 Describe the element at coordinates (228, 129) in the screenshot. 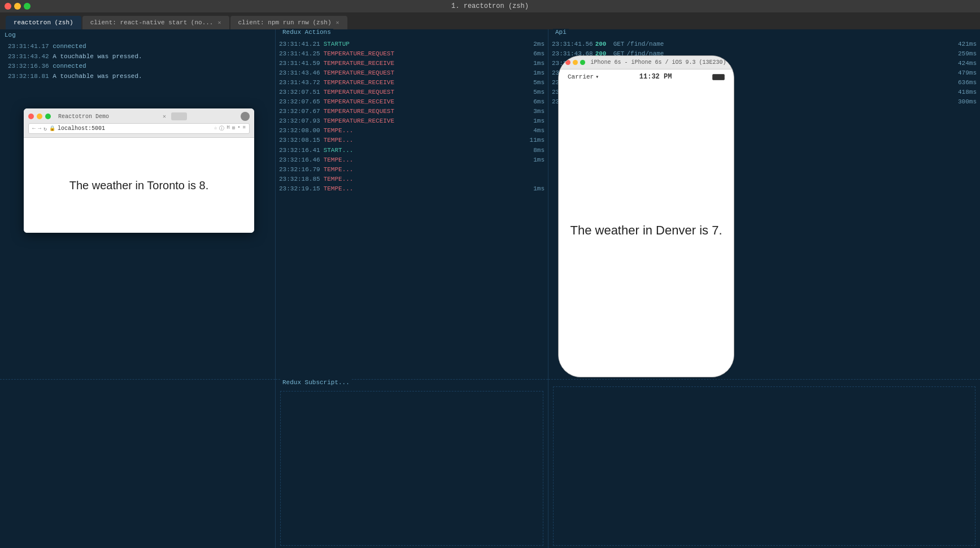

I see `bookmark-icon: H` at that location.